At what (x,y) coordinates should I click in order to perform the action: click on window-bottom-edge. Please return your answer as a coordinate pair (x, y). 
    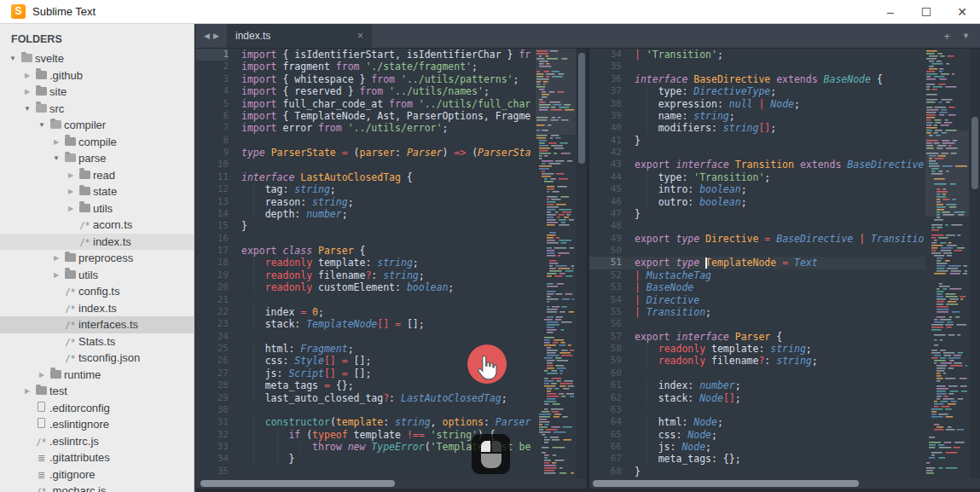
    Looking at the image, I should click on (589, 490).